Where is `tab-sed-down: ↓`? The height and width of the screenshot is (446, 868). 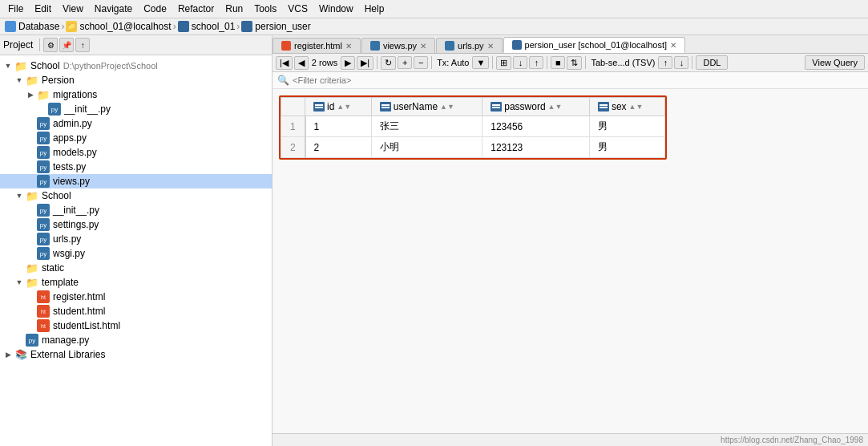
tab-sed-down: ↓ is located at coordinates (681, 63).